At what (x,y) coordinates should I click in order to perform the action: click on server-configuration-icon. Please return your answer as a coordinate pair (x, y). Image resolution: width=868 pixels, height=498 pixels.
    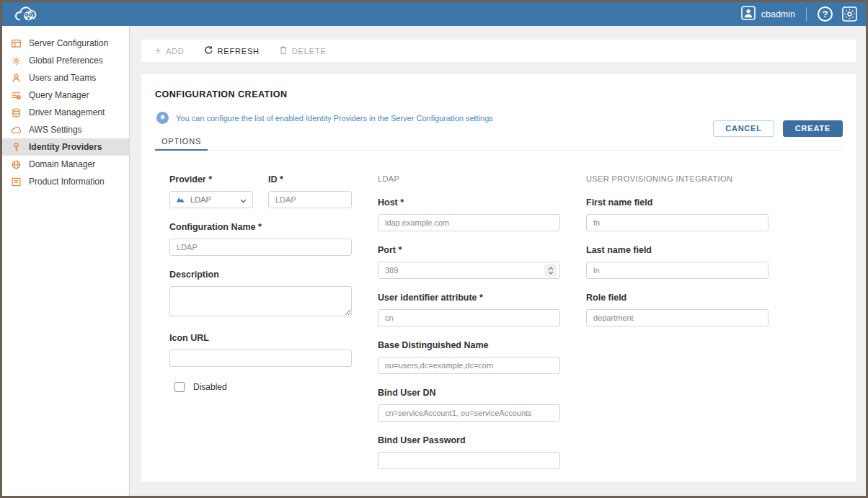
    Looking at the image, I should click on (16, 43).